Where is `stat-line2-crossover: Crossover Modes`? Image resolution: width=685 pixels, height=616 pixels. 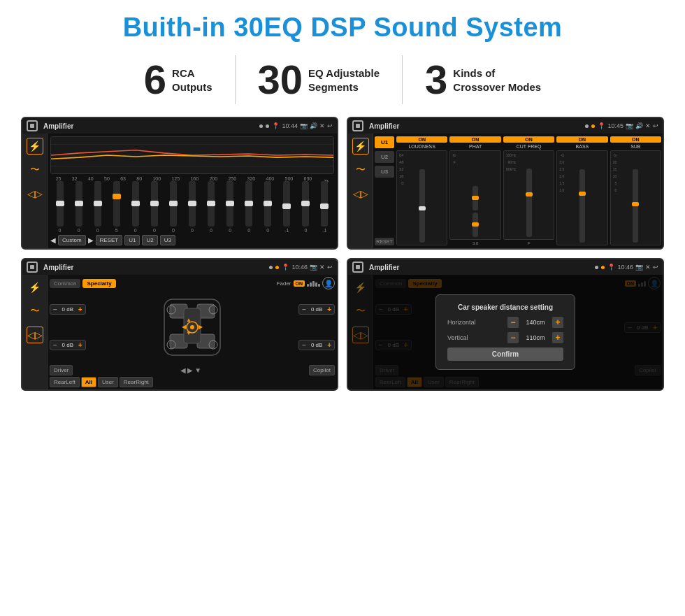 stat-line2-crossover: Crossover Modes is located at coordinates (497, 87).